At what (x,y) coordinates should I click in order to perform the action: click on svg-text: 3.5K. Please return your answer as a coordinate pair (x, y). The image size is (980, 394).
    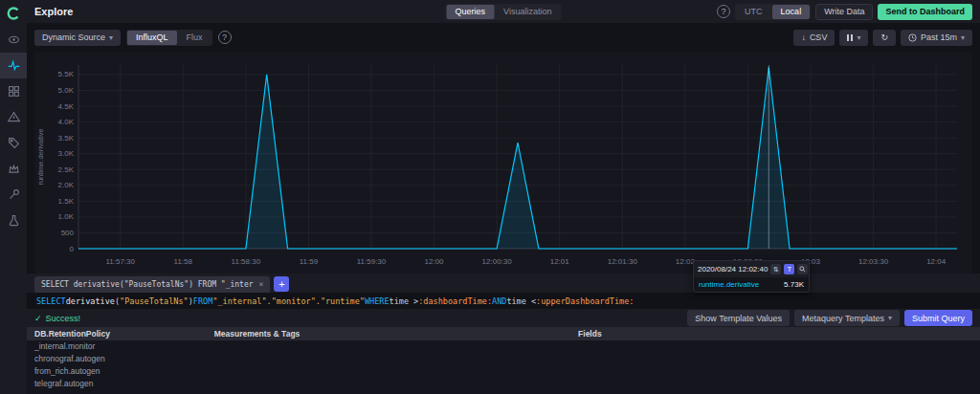
    Looking at the image, I should click on (67, 138).